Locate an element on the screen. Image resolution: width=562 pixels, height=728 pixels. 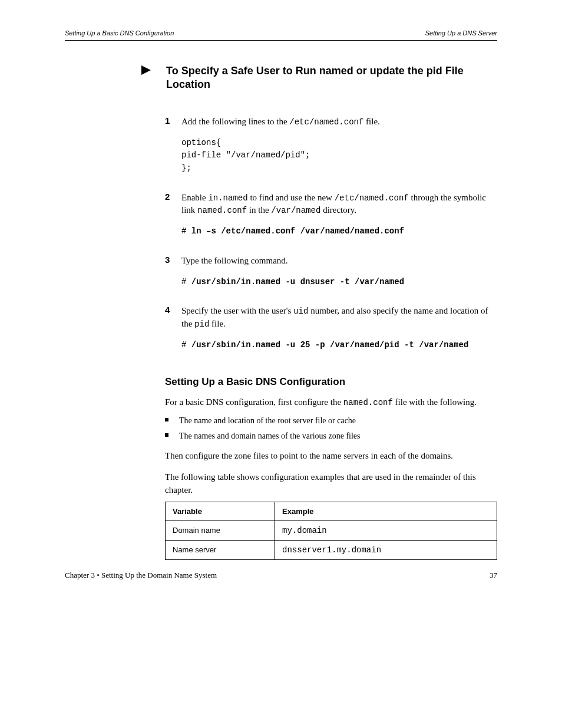
list-item: The name and location of the root server… is located at coordinates (331, 421).